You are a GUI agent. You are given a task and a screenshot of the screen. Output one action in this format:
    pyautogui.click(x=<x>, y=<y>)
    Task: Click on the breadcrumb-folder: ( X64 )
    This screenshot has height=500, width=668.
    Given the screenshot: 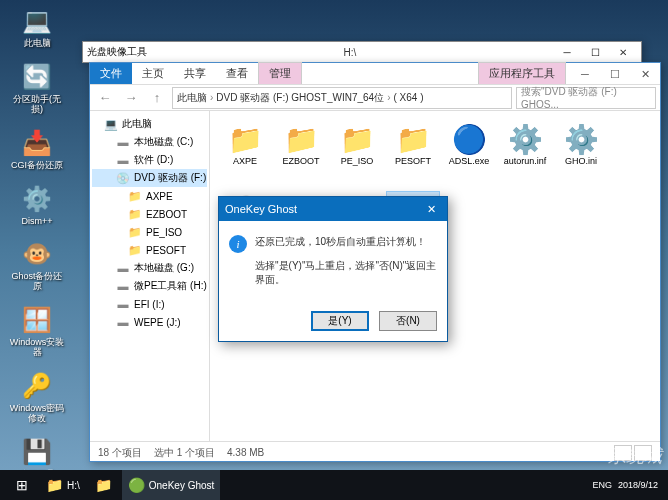 What is the action you would take?
    pyautogui.click(x=409, y=98)
    